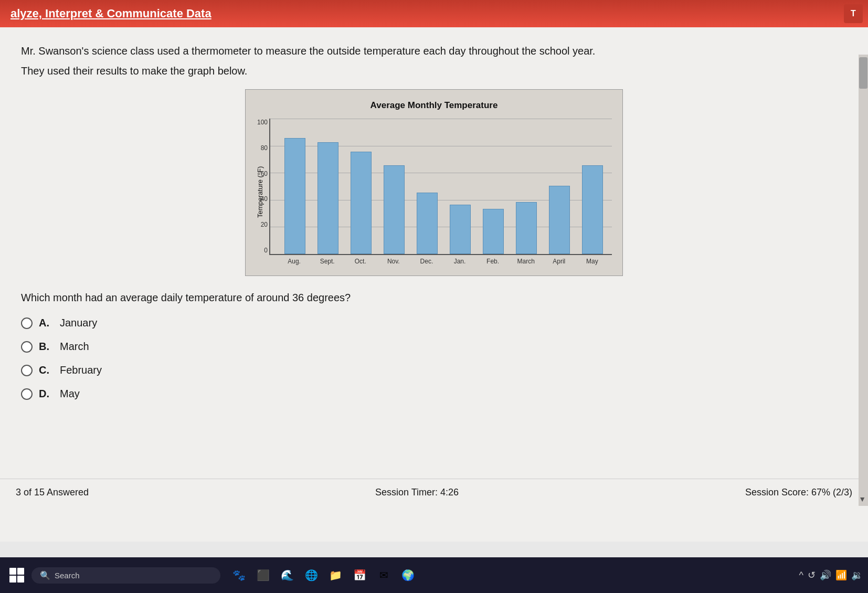 This screenshot has width=868, height=593. Describe the element at coordinates (287, 575) in the screenshot. I see `taskbar-color-icon: 🌊` at that location.